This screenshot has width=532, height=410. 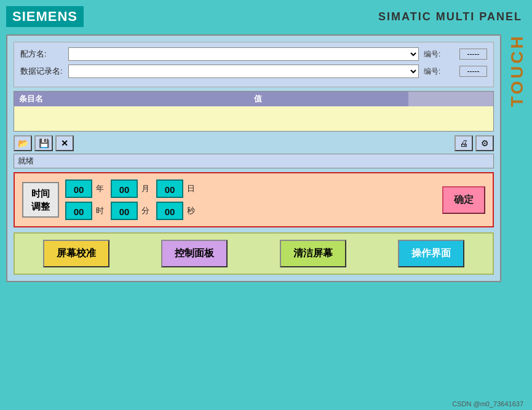 I want to click on table-header: 条目名 值, so click(x=253, y=99).